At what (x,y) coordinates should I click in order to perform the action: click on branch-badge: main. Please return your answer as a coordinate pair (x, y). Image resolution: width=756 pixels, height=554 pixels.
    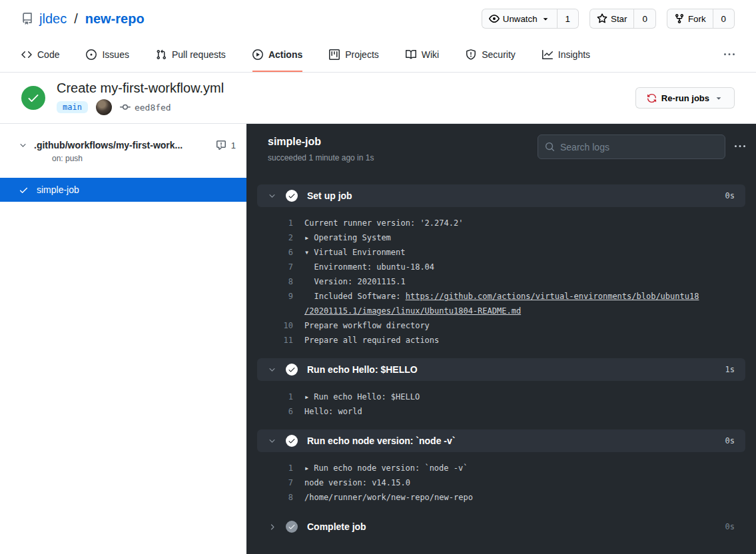
    Looking at the image, I should click on (72, 107).